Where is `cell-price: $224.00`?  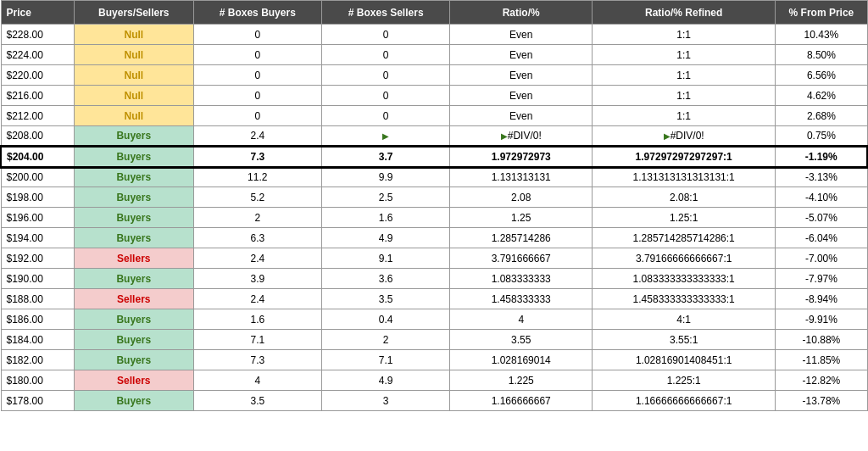 cell-price: $224.00 is located at coordinates (37, 55).